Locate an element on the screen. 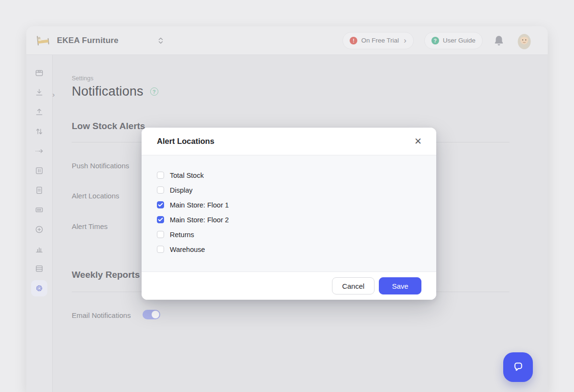 The height and width of the screenshot is (392, 574). sidebar is located at coordinates (39, 224).